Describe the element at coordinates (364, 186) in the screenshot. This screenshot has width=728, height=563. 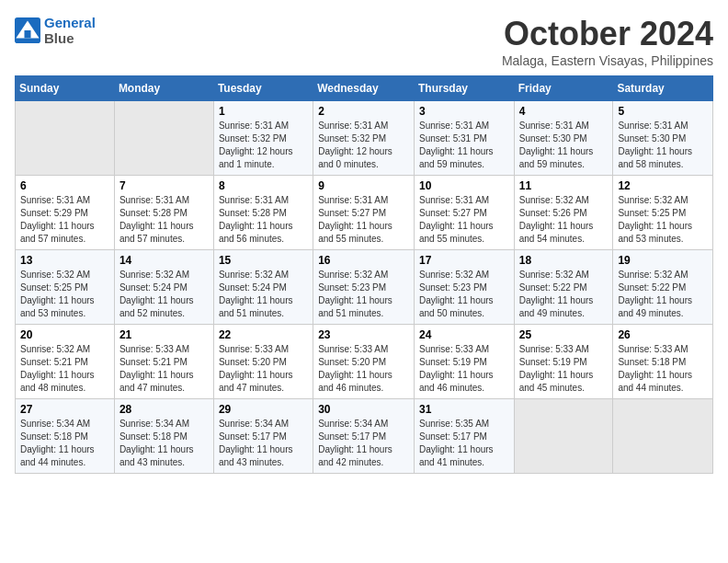
I see `day-number: 9` at that location.